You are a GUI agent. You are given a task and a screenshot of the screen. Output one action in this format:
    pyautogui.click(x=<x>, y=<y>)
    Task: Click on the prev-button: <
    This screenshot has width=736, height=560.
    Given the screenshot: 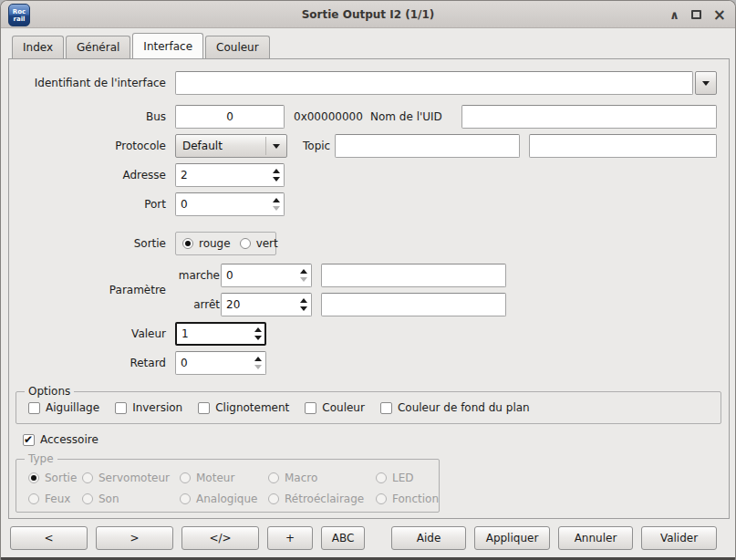 What is the action you would take?
    pyautogui.click(x=49, y=538)
    